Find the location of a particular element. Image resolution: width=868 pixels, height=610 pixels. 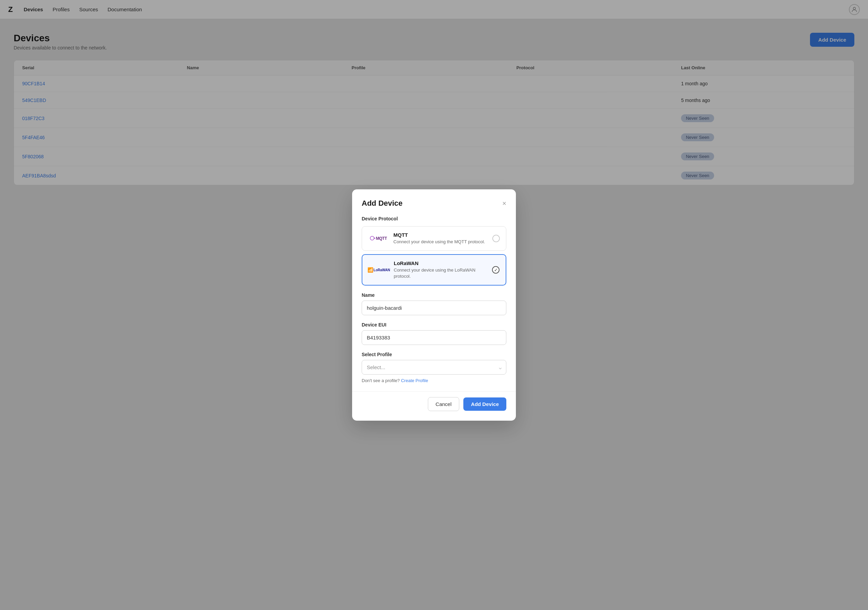

modal-close-button: × is located at coordinates (504, 203).